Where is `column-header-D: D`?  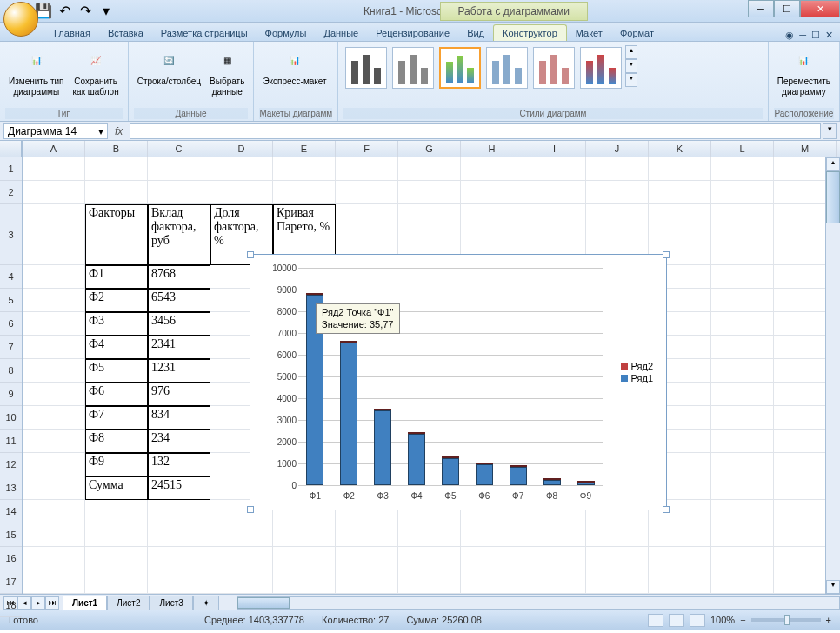 column-header-D: D is located at coordinates (242, 150).